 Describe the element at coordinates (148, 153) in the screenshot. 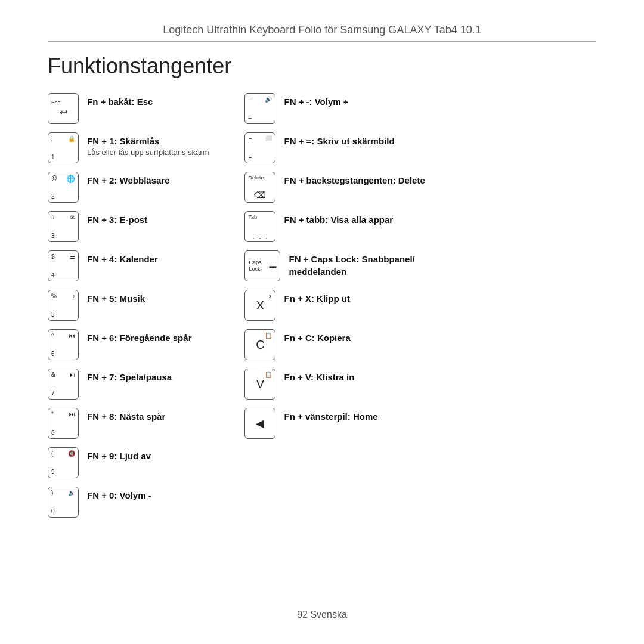

I see `fn-sub-text: Lås eller lås upp surfplattans skärm` at that location.